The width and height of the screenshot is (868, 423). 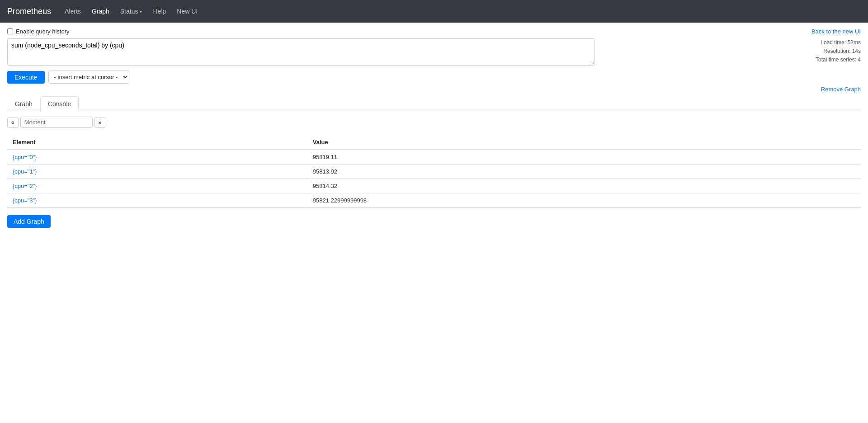 I want to click on table-row: {cpu="2"}95814.32, so click(x=434, y=186).